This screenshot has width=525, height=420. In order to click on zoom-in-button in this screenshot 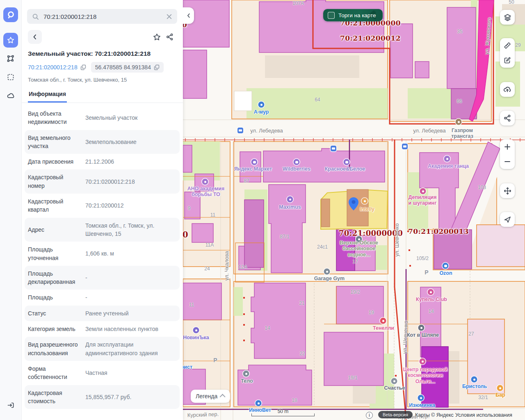, I will do `click(507, 147)`.